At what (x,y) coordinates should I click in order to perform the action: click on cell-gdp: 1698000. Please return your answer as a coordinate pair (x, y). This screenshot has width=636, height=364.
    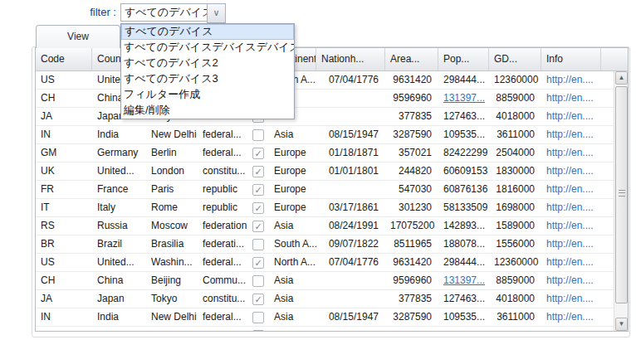
    Looking at the image, I should click on (515, 207).